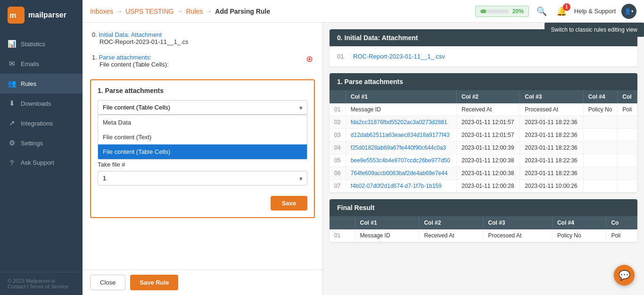  I want to click on rules-icon: 👥, so click(12, 84).